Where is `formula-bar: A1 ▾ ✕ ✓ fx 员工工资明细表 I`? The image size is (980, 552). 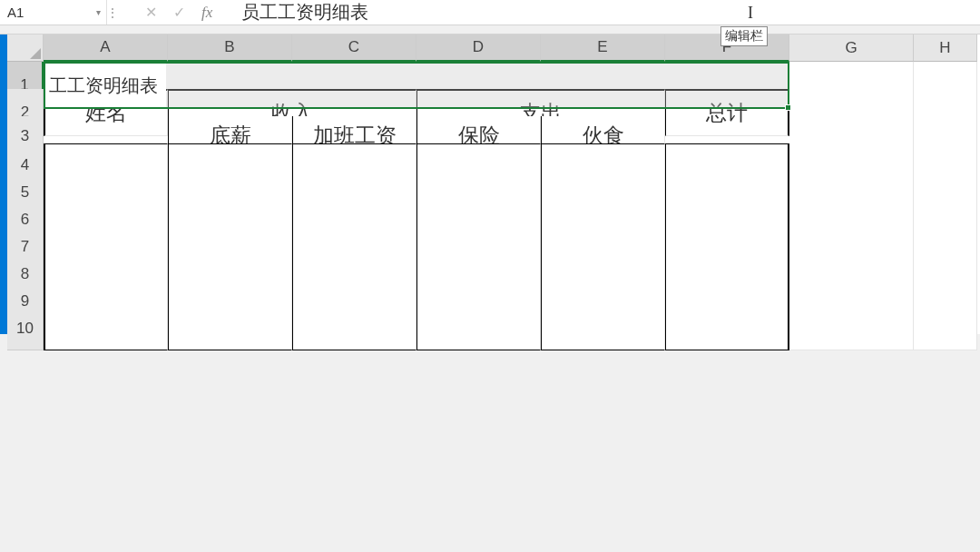
formula-bar: A1 ▾ ✕ ✓ fx 员工工资明细表 I is located at coordinates (490, 13).